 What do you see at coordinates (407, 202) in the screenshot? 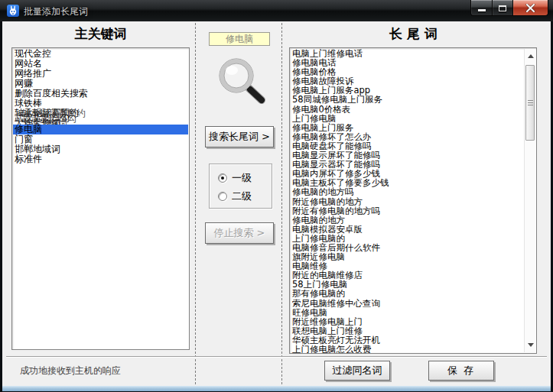
I see `longtail-list-item: 附近修电脑的地方` at bounding box center [407, 202].